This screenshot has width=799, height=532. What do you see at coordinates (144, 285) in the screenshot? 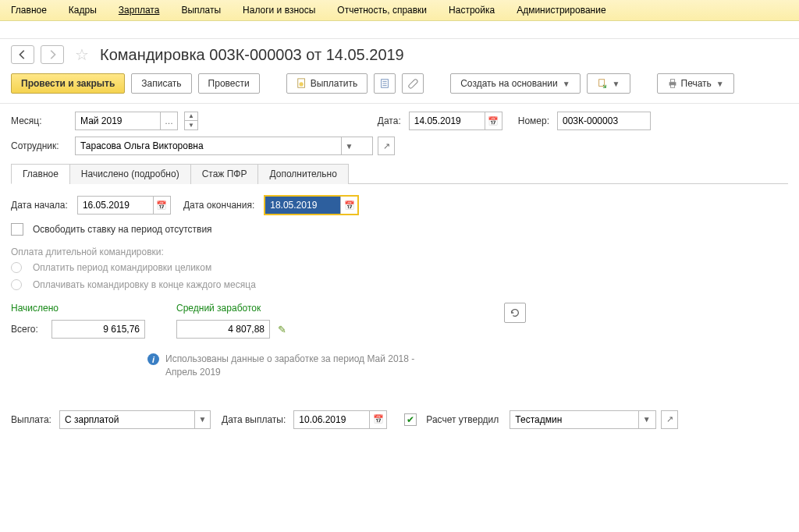
I see `pay-monthly-label: Оплачивать командировку в конце каждого …` at bounding box center [144, 285].